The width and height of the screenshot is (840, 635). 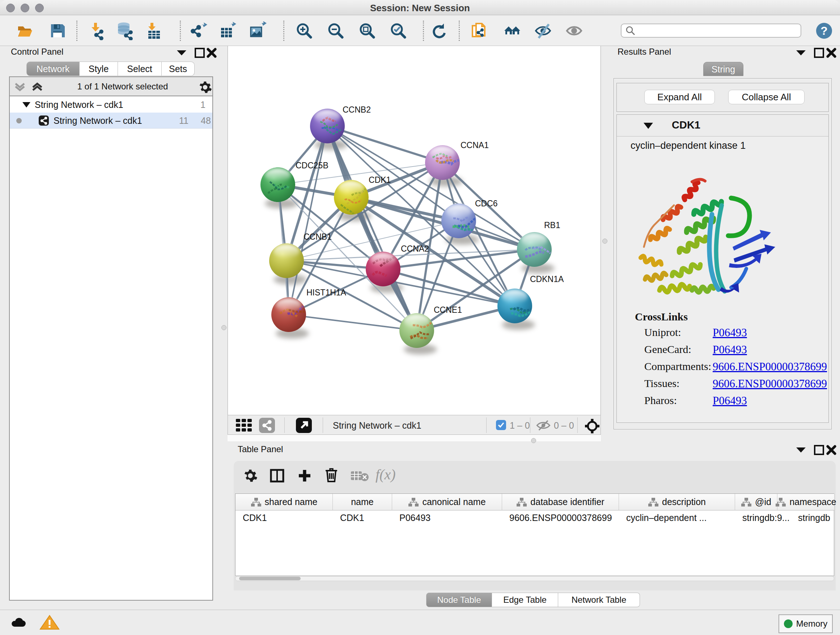 I want to click on svg-text: RB1, so click(x=552, y=225).